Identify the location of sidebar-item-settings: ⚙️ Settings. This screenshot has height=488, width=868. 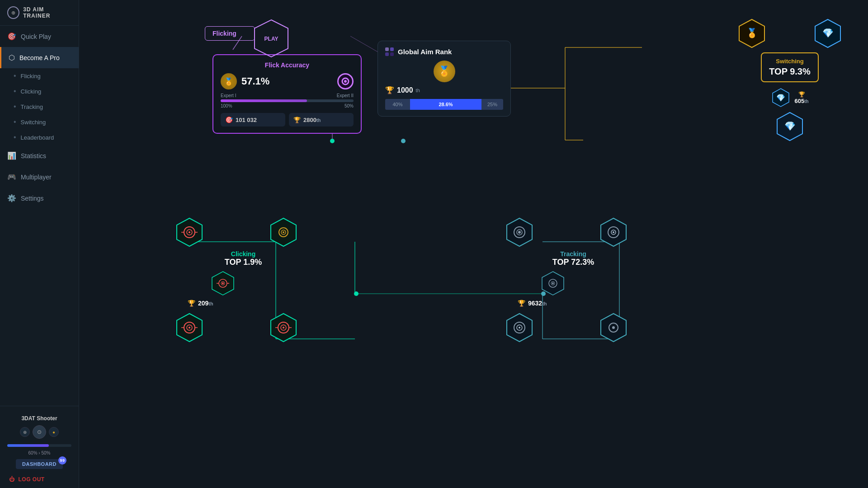
(39, 198).